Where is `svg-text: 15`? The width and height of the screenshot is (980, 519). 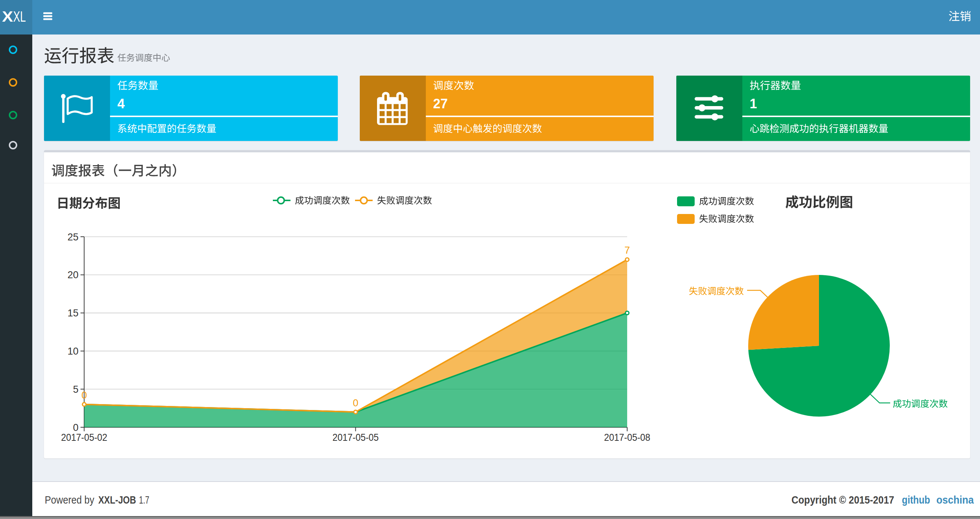 svg-text: 15 is located at coordinates (73, 313).